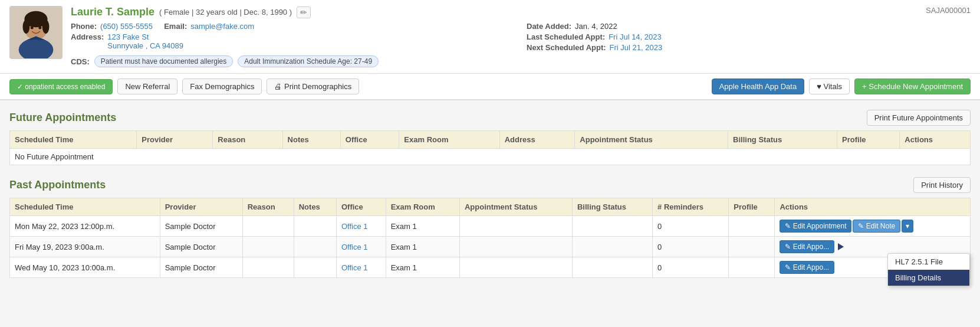 The image size is (980, 327). What do you see at coordinates (315, 268) in the screenshot?
I see `past-row3-notes` at bounding box center [315, 268].